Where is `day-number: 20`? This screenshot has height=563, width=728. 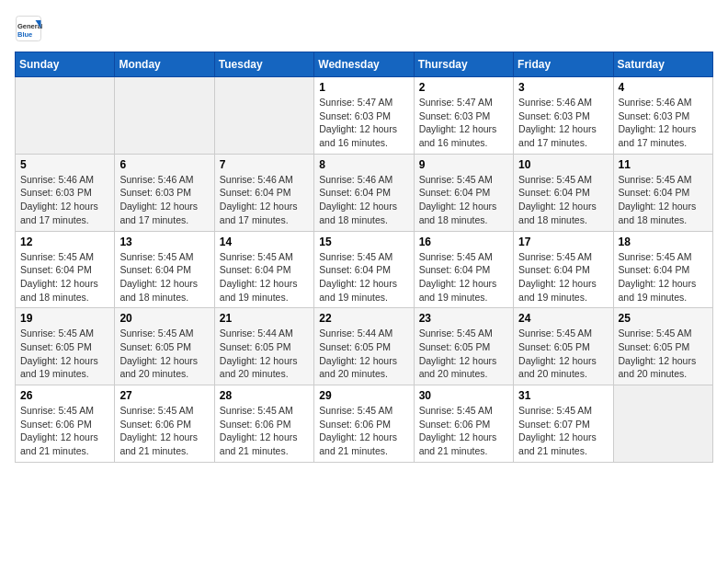 day-number: 20 is located at coordinates (164, 318).